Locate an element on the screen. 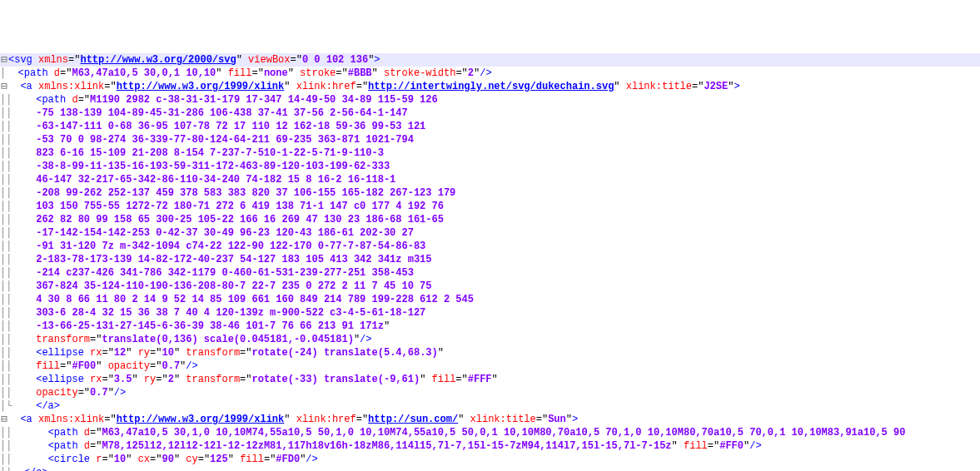 The image size is (980, 471). code-line: ││ -38-8-99-11-135-16-193-59-311-172-463… is located at coordinates (490, 166).